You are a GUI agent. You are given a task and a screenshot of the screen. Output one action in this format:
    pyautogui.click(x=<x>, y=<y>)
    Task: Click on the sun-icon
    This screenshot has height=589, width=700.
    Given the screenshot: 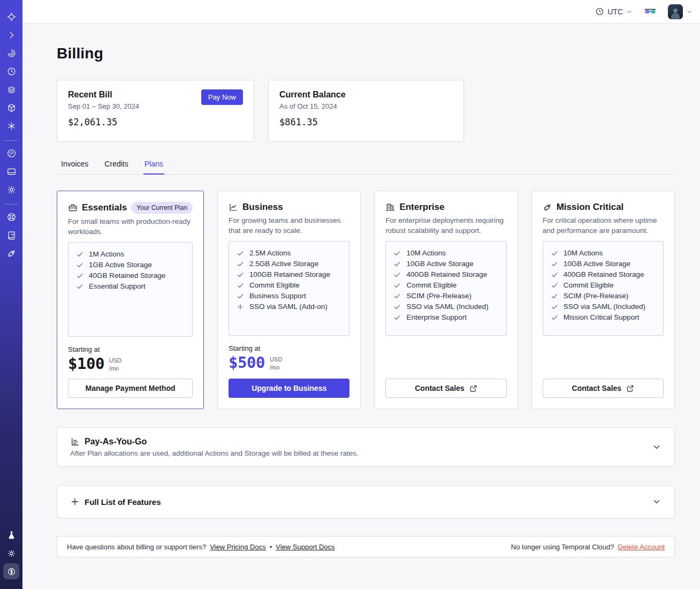 What is the action you would take?
    pyautogui.click(x=11, y=553)
    